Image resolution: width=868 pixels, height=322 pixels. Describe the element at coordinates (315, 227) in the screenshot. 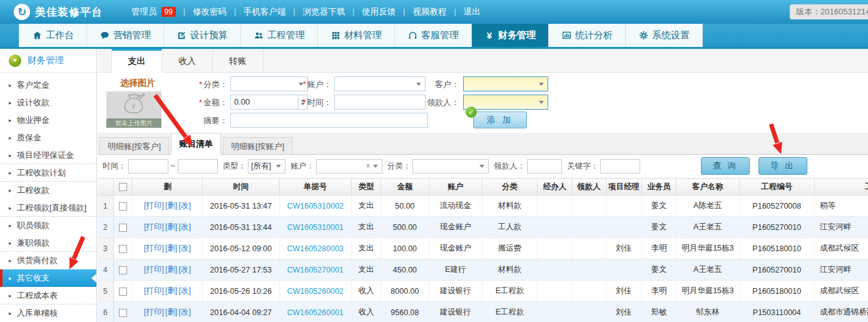

I see `doc-number-link: CW1605310001` at that location.